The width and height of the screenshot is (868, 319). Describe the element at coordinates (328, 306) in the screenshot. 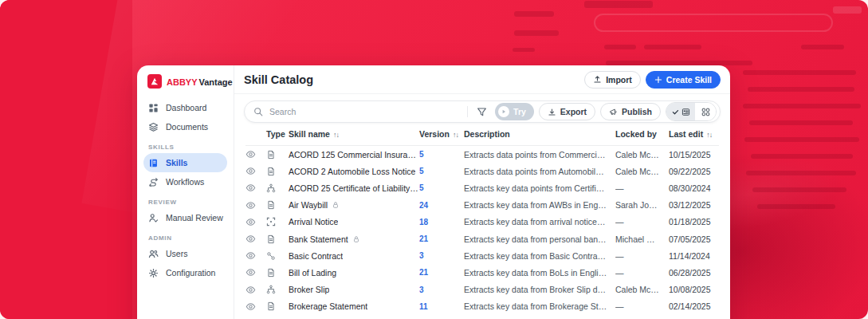

I see `skill-name: Brokerage Statement` at that location.